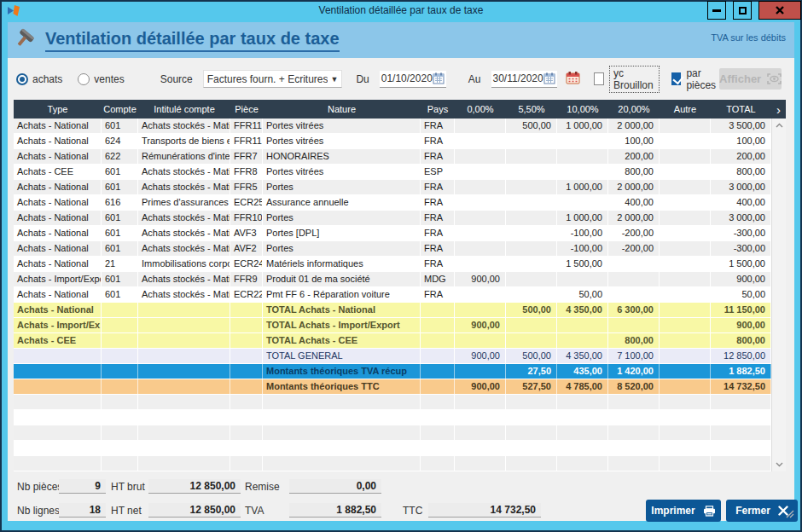 The height and width of the screenshot is (532, 802). What do you see at coordinates (741, 310) in the screenshot?
I see `cell: 11 150,00` at bounding box center [741, 310].